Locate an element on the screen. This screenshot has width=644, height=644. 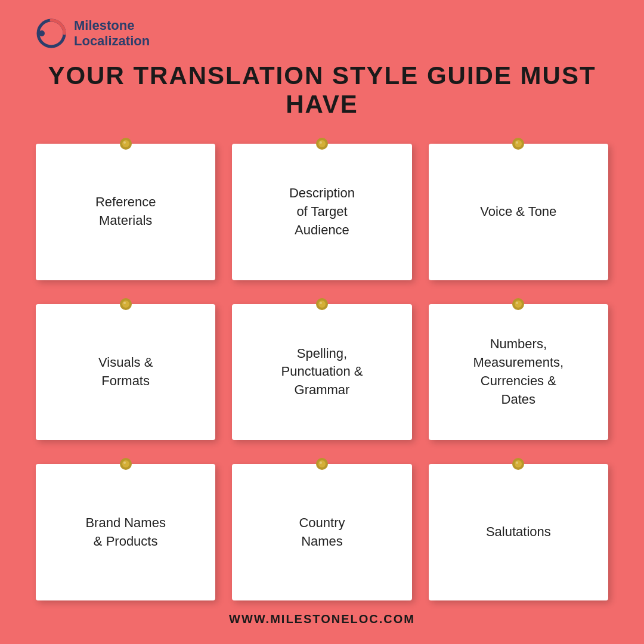
card-wrapper-country-names: Country Names is located at coordinates (322, 528).